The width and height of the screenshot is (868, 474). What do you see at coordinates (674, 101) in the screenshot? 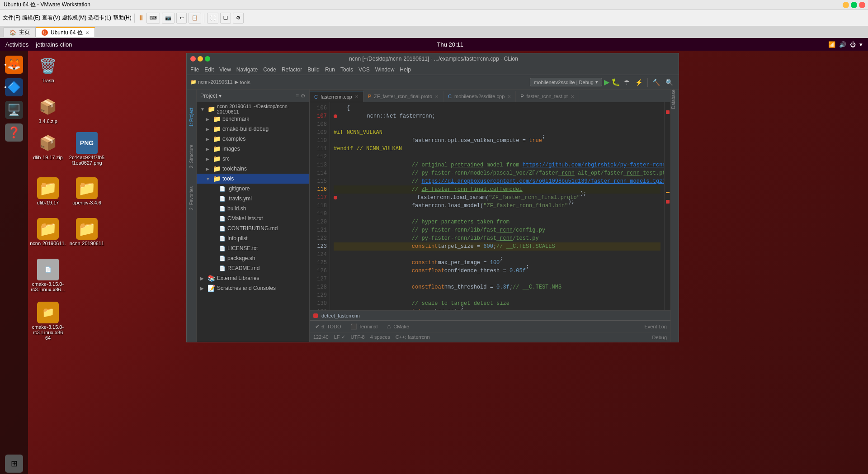
I see `database-panel-tab: Database` at bounding box center [674, 101].